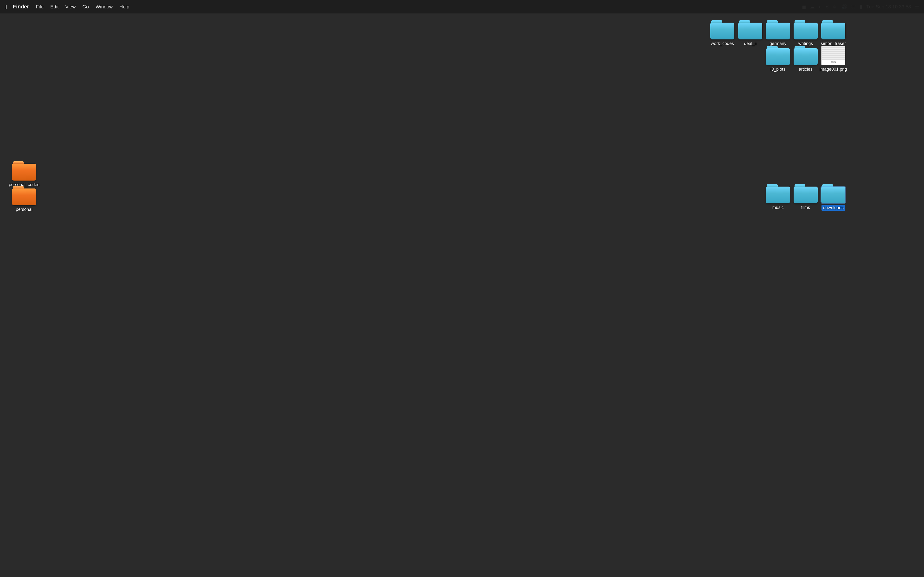  What do you see at coordinates (778, 44) in the screenshot?
I see `folder-label-germany: germany` at bounding box center [778, 44].